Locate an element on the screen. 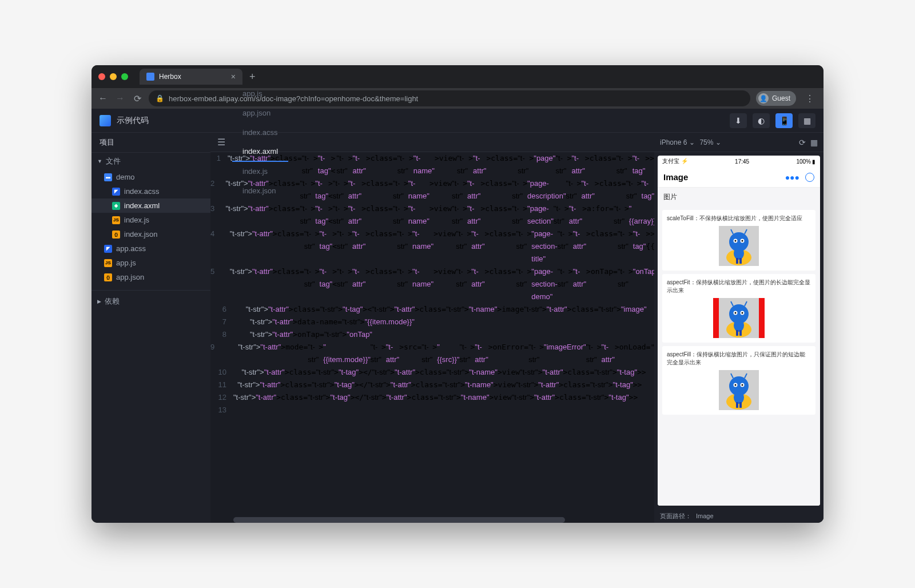 Image resolution: width=915 pixels, height=588 pixels. window-close is located at coordinates (102, 77).